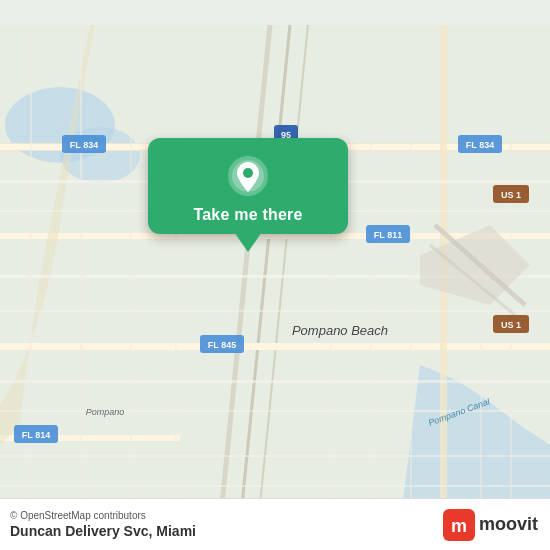 Image resolution: width=550 pixels, height=550 pixels. Describe the element at coordinates (222, 345) in the screenshot. I see `svg-text: FL 845` at that location.